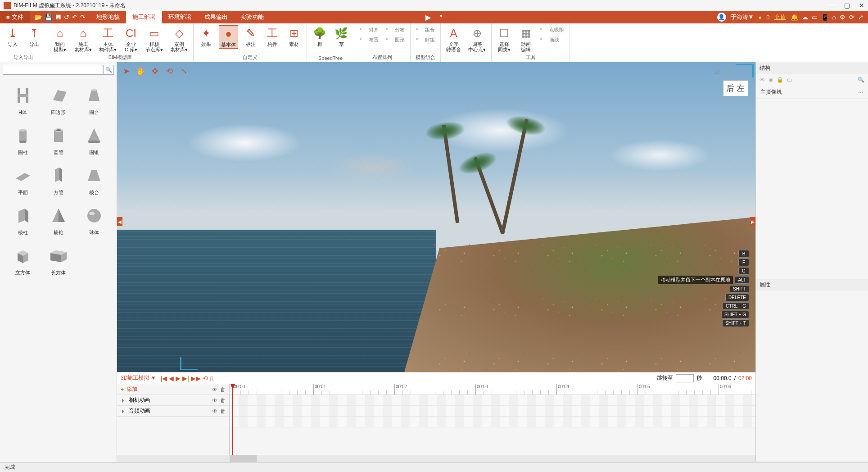  What do you see at coordinates (13, 36) in the screenshot?
I see `ribbon-import: ⤓导入` at bounding box center [13, 36].